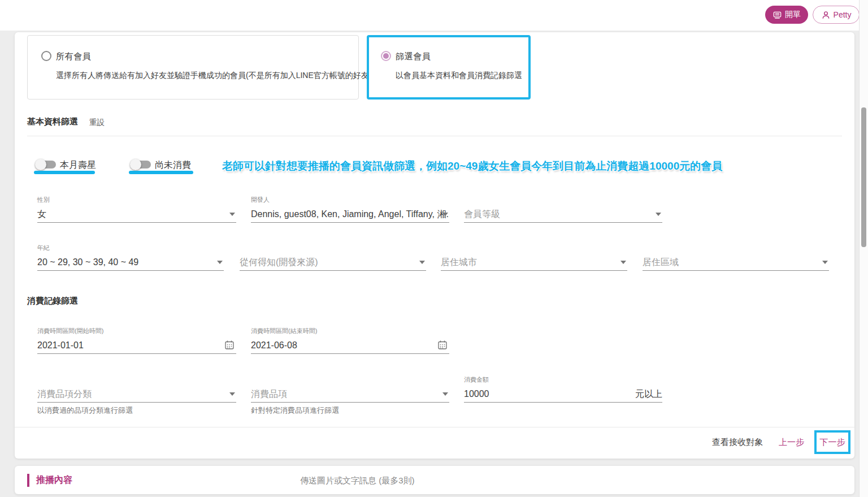 The image size is (868, 497). Describe the element at coordinates (350, 394) in the screenshot. I see `item-select: 消費品項` at that location.